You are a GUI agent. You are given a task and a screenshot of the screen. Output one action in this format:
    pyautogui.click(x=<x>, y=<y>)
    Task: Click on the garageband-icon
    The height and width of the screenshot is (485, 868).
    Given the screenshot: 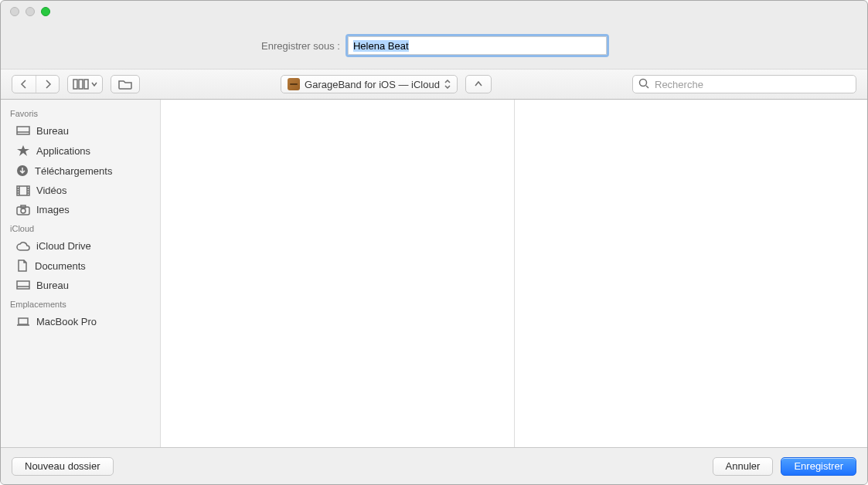 What is the action you would take?
    pyautogui.click(x=294, y=84)
    